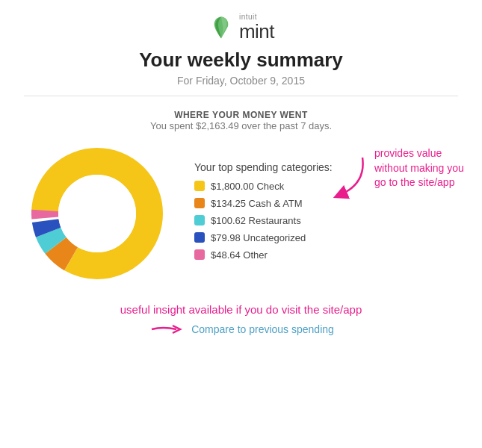 The image size is (482, 448). Describe the element at coordinates (327, 221) in the screenshot. I see `category-item-restaurants: $100.62 Restaurants` at that location.